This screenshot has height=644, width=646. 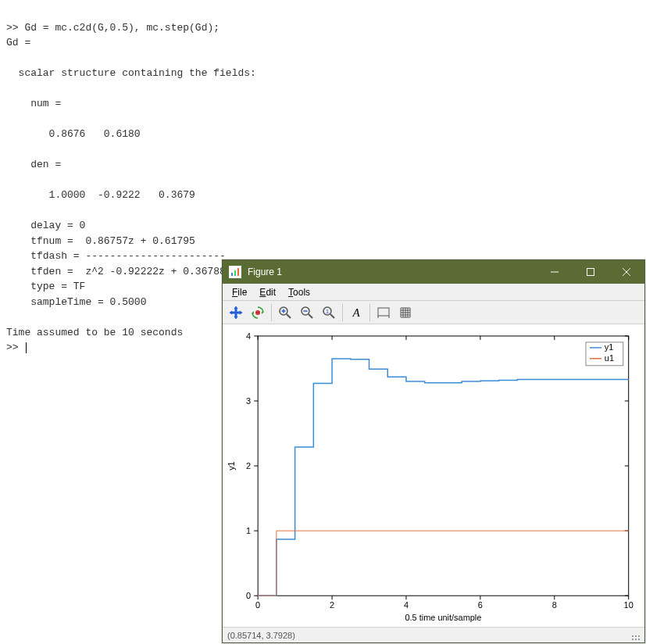 I want to click on code-line: Time assumed to be 10 seconds, so click(x=95, y=333).